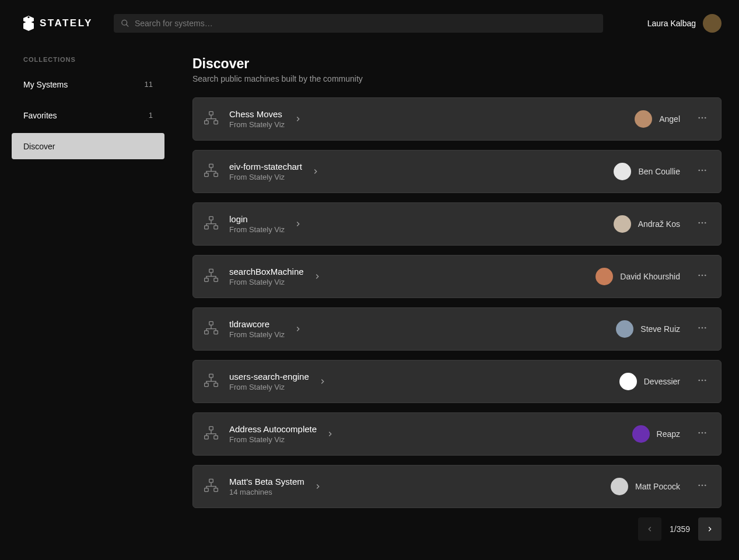 This screenshot has width=739, height=560. Describe the element at coordinates (421, 172) in the screenshot. I see `card-body: eiv-form-statechartFrom Stately Viz` at that location.